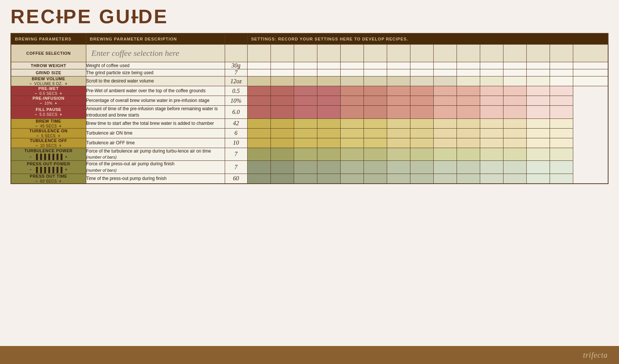 Image resolution: width=619 pixels, height=364 pixels. What do you see at coordinates (59, 136) in the screenshot?
I see `turbulence-on-plus: +` at bounding box center [59, 136].